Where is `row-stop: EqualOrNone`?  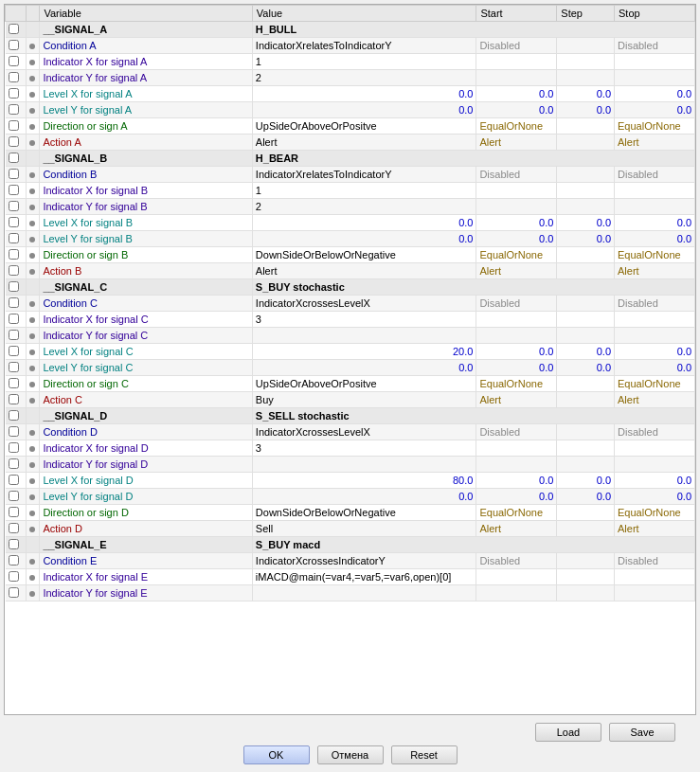 row-stop: EqualOrNone is located at coordinates (655, 256).